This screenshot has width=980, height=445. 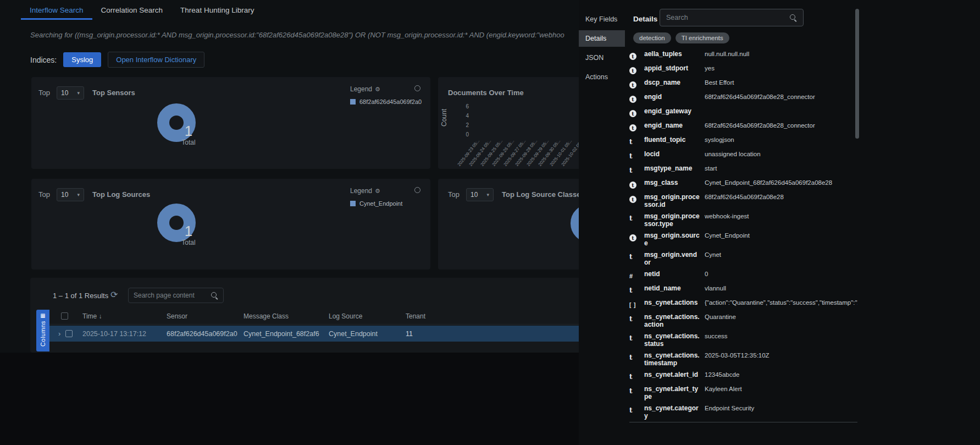 What do you see at coordinates (118, 59) in the screenshot?
I see `indices-row: Indices: Syslog Open Interflow Dictionar…` at bounding box center [118, 59].